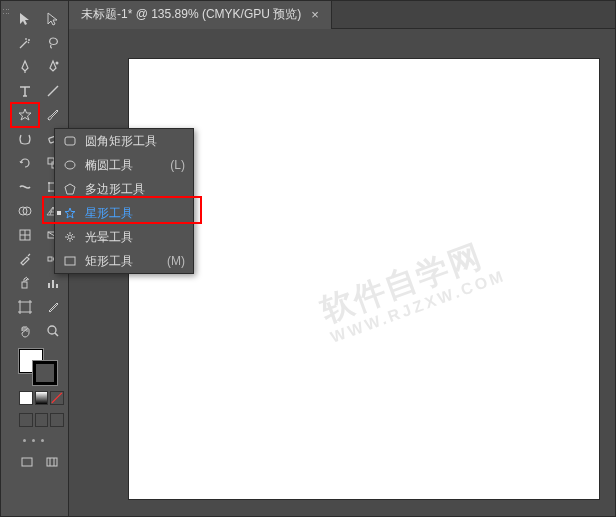 This screenshot has width=616, height=517. Describe the element at coordinates (57, 420) in the screenshot. I see `draw-inside` at that location.